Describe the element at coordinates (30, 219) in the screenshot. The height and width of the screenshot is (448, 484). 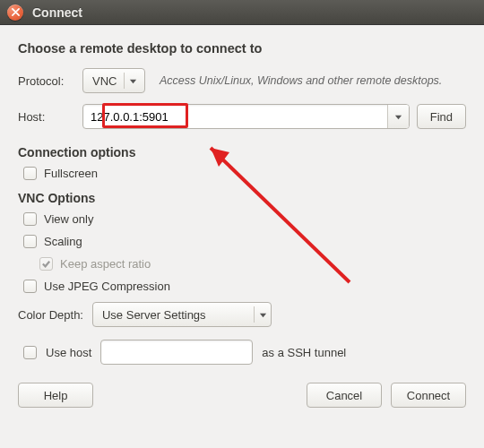
I see `view-only-checkbox` at that location.